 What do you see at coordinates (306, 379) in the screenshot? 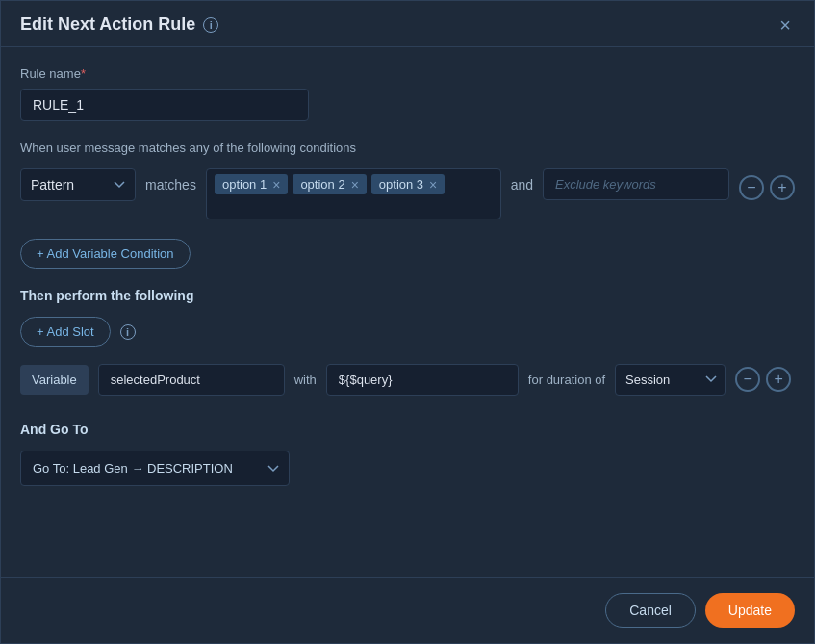
I see `with-label: with` at bounding box center [306, 379].